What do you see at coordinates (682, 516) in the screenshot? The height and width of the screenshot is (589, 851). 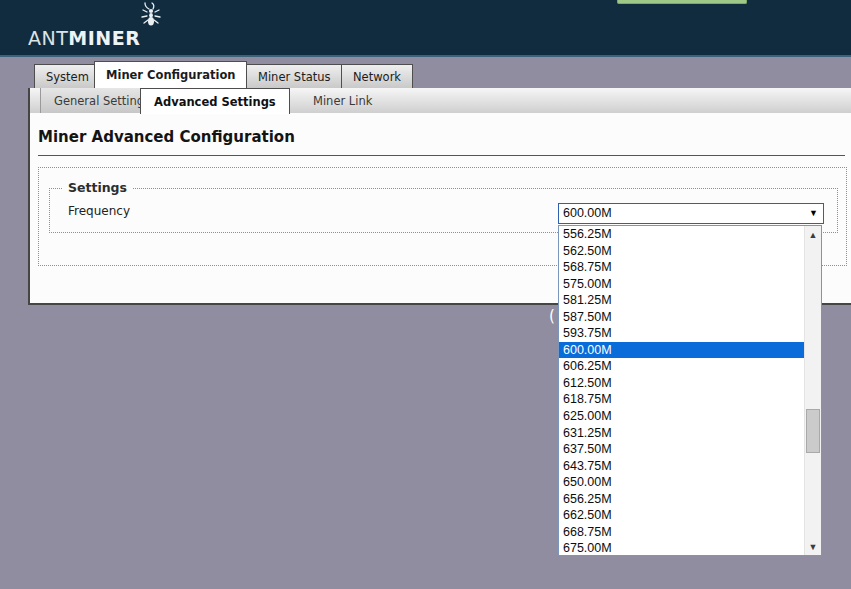 I see `frequency-option: 662.50M` at bounding box center [682, 516].